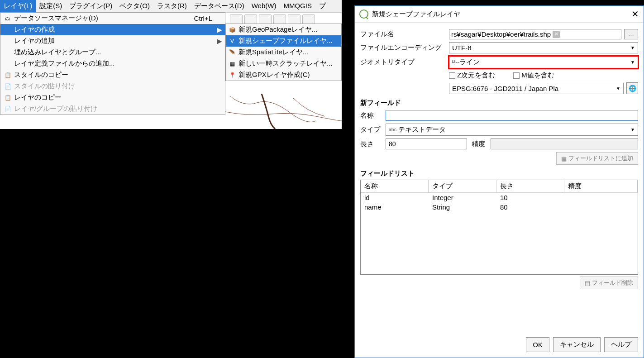  Describe the element at coordinates (422, 129) in the screenshot. I see `field-type-value: テキストデータ` at that location.